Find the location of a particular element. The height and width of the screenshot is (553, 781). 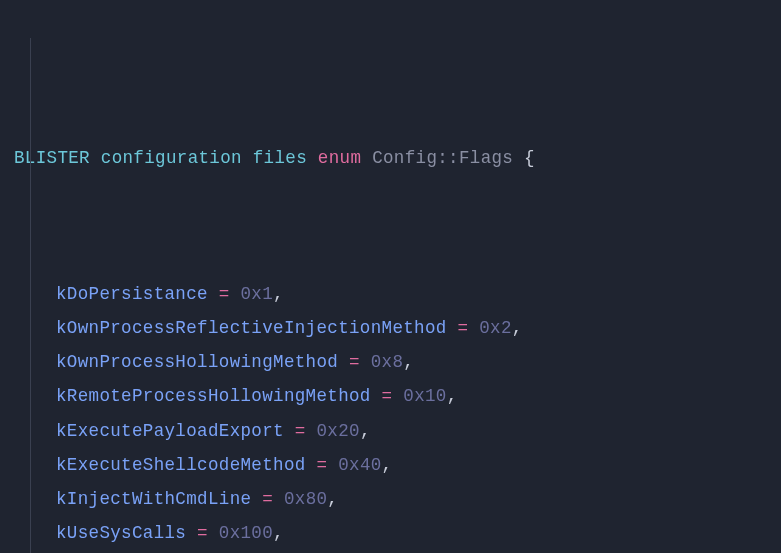

enum-entry-content: kInjectWithCmdLine = 0x80, is located at coordinates (176, 499).